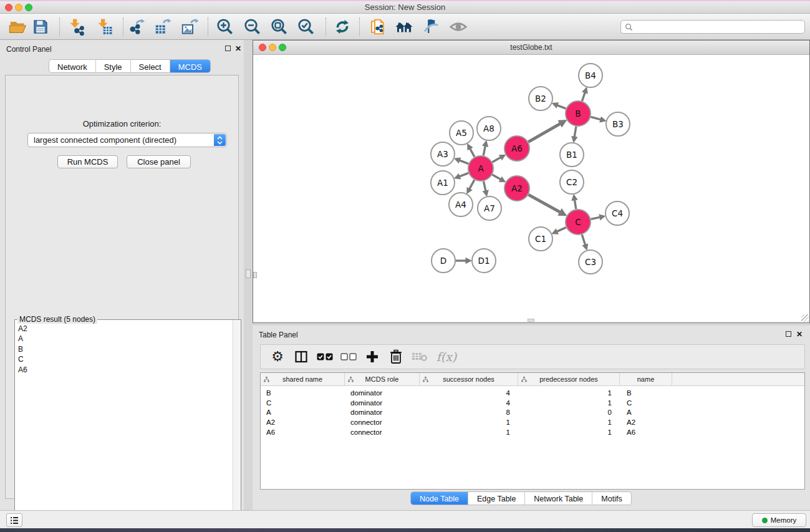  What do you see at coordinates (382, 422) in the screenshot?
I see `table-cell: connector` at bounding box center [382, 422].